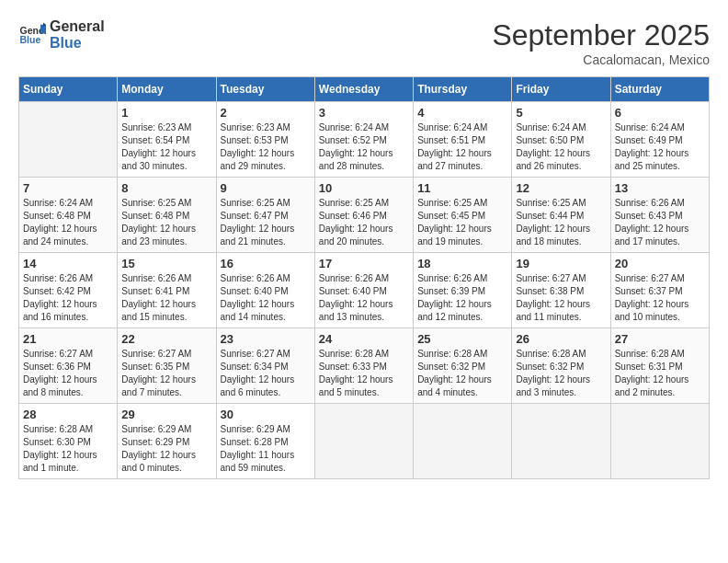 This screenshot has height=563, width=728. Describe the element at coordinates (166, 373) in the screenshot. I see `day-info: Sunrise: 6:27 AM Sunset: 6:35 PM Dayligh…` at that location.